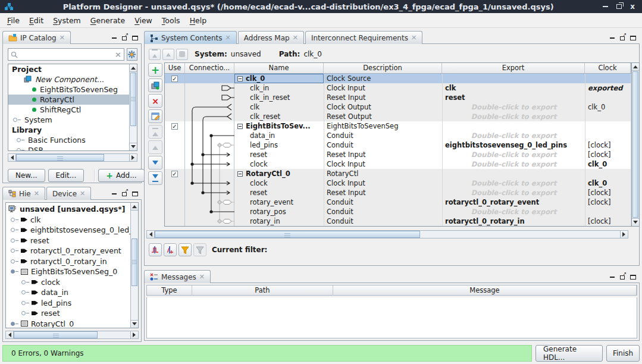  I want to click on show-clock-domains-button, so click(155, 250).